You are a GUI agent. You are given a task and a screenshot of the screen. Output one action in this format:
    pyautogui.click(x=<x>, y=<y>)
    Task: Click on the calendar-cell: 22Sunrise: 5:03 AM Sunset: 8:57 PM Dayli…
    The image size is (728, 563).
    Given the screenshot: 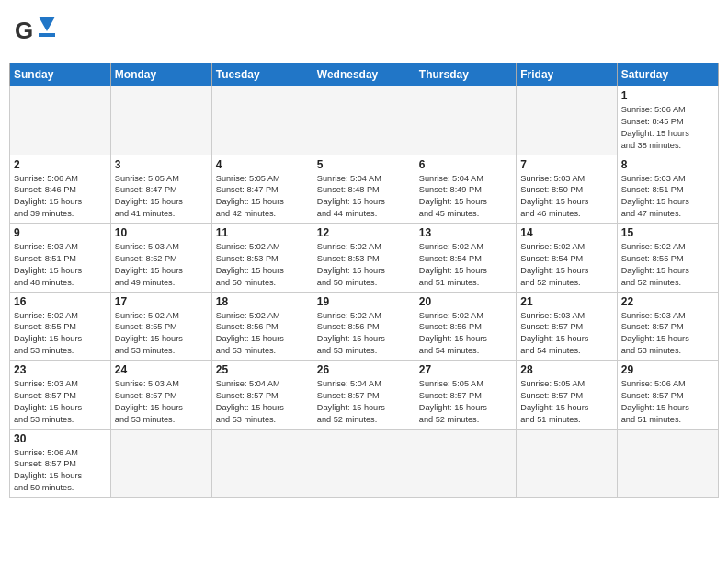 What is the action you would take?
    pyautogui.click(x=667, y=326)
    